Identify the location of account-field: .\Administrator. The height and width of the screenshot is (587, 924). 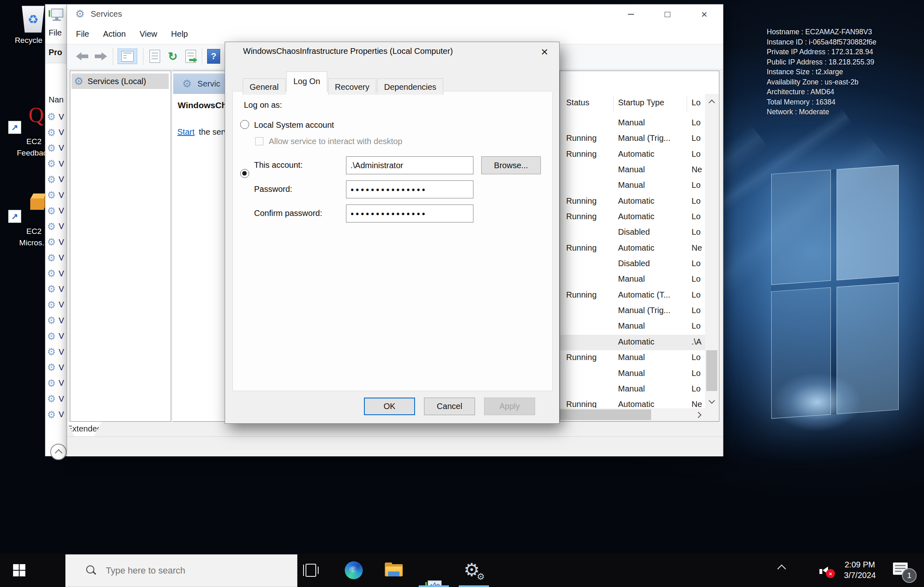
(410, 165).